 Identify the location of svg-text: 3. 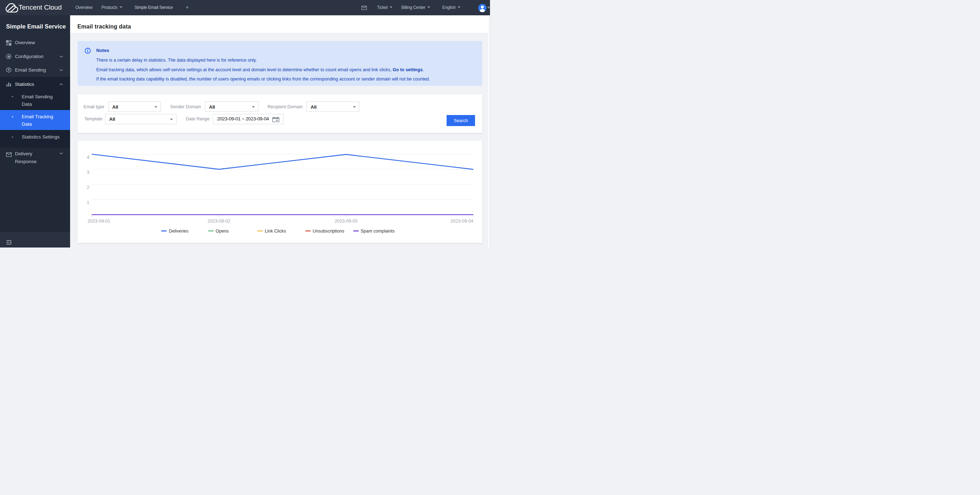
(88, 172).